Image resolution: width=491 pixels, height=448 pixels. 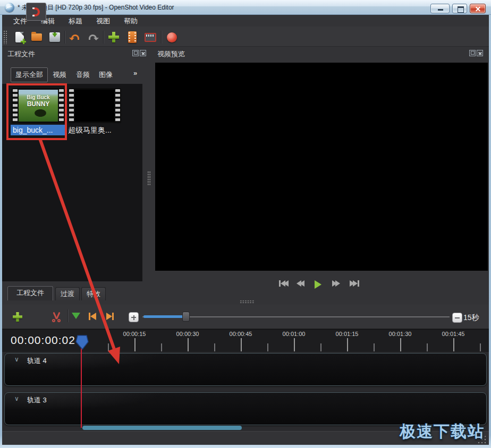 What do you see at coordinates (318, 285) in the screenshot?
I see `play-icon` at bounding box center [318, 285].